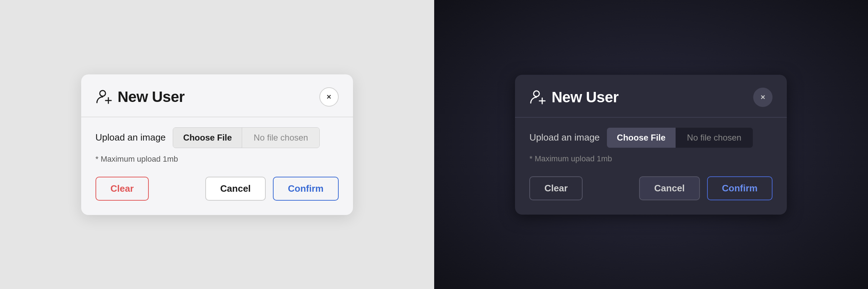 Image resolution: width=868 pixels, height=289 pixels. Describe the element at coordinates (306, 189) in the screenshot. I see `confirm-button-light: Confirm` at that location.